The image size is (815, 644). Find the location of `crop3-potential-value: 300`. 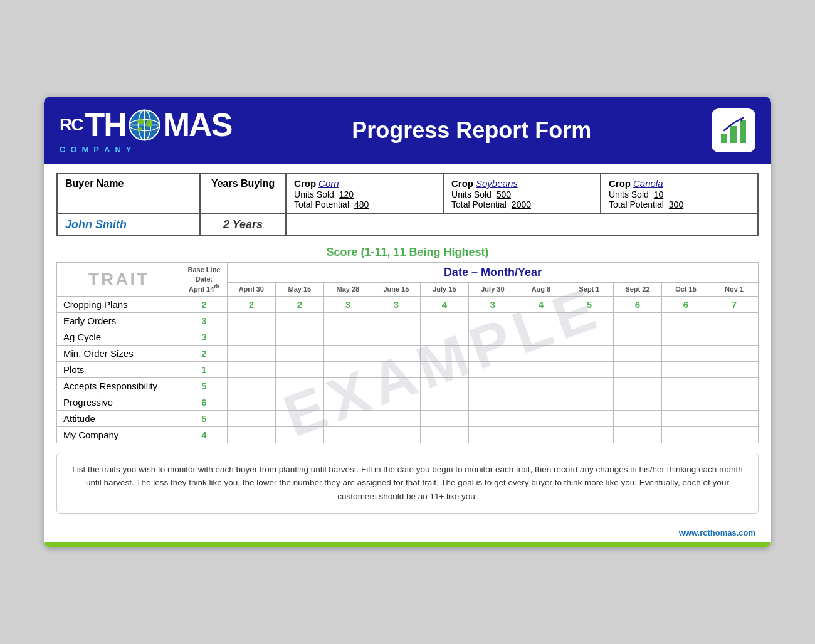

crop3-potential-value: 300 is located at coordinates (676, 204).